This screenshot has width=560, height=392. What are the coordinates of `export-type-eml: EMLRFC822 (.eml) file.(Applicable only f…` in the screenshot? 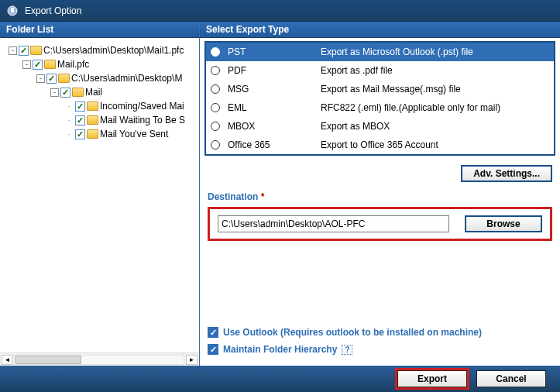 It's located at (380, 108).